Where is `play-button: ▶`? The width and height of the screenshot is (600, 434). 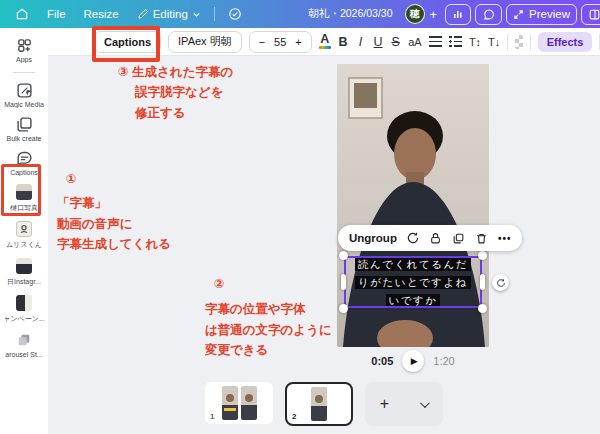 play-button: ▶ is located at coordinates (413, 361).